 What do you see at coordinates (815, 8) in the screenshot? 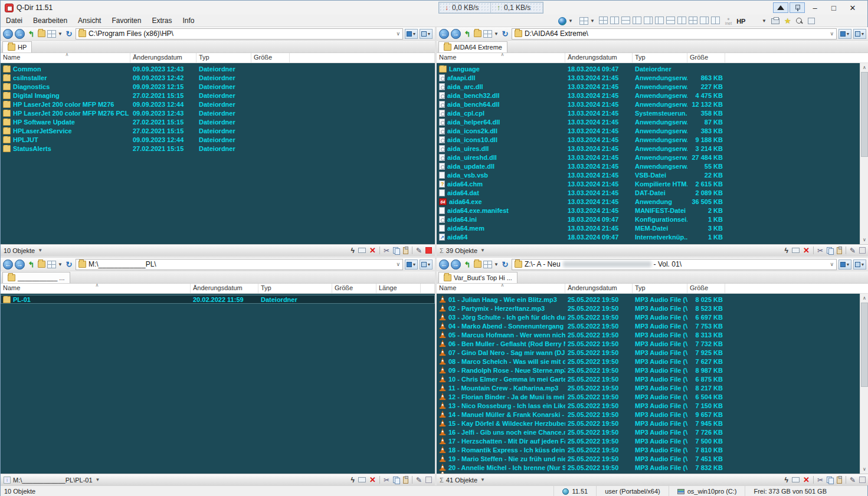
I see `minimize-button: –` at bounding box center [815, 8].